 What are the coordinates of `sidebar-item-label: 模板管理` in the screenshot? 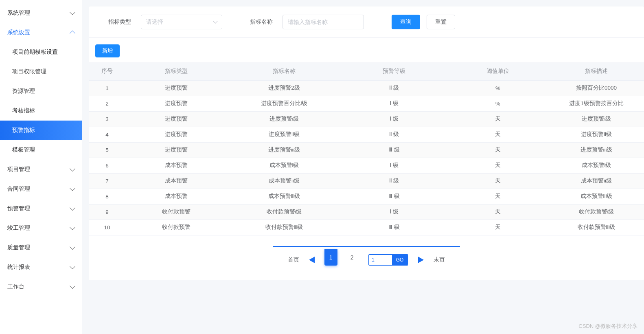 It's located at (24, 150).